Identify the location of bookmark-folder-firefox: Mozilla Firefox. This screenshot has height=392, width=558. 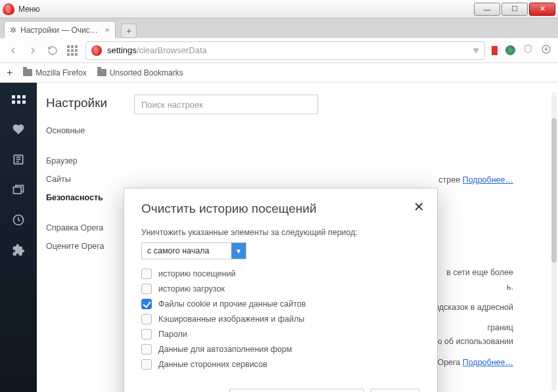
(55, 73).